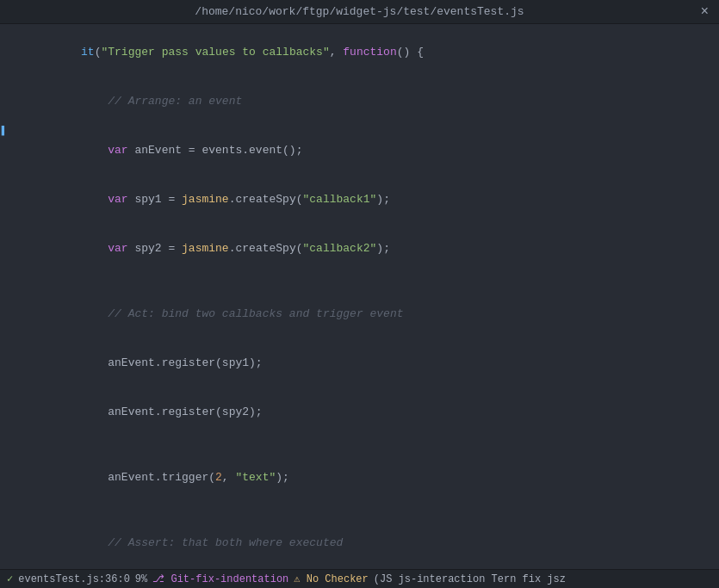 This screenshot has width=719, height=588. What do you see at coordinates (470, 579) in the screenshot?
I see `status-mode: (JS js-interaction Tern fix jsz` at bounding box center [470, 579].